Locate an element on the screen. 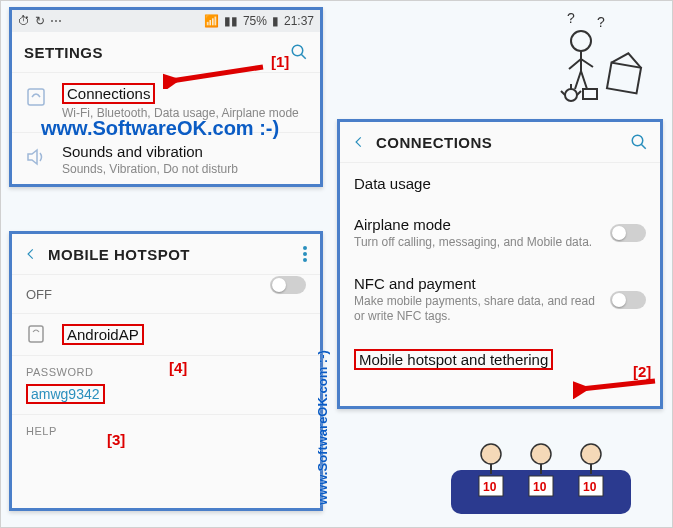  signal-icon: ▮▮ is located at coordinates (231, 21).